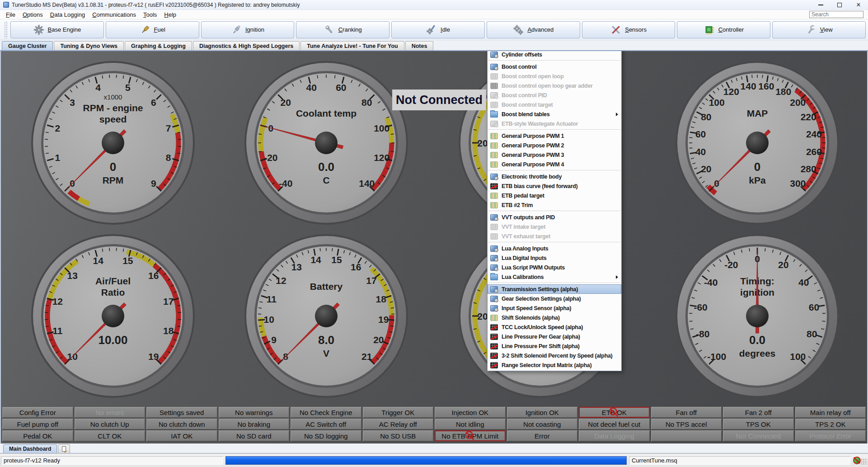 The image size is (868, 467). I want to click on advanced-button: Advanced, so click(533, 30).